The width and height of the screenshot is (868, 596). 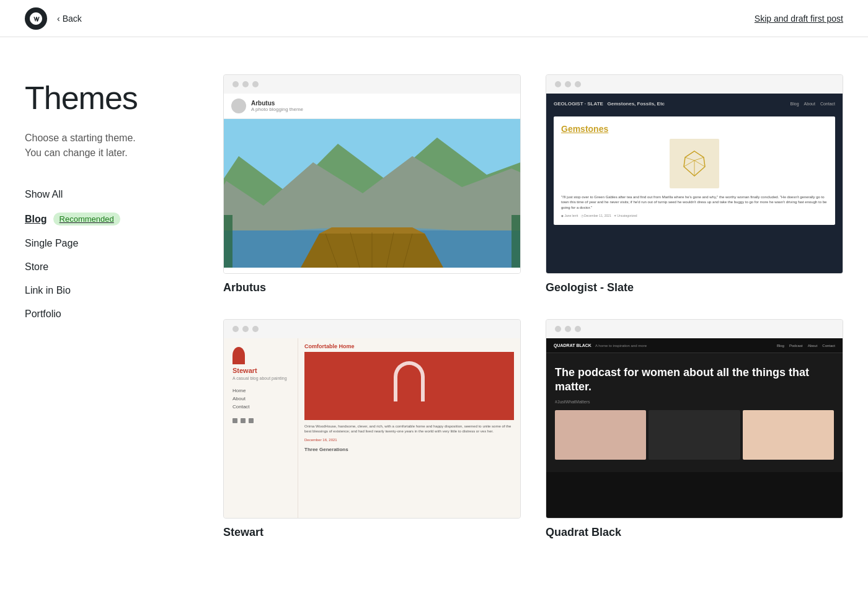 What do you see at coordinates (277, 106) in the screenshot?
I see `arbutus-site-info: Arbutus A photo blogging theme` at bounding box center [277, 106].